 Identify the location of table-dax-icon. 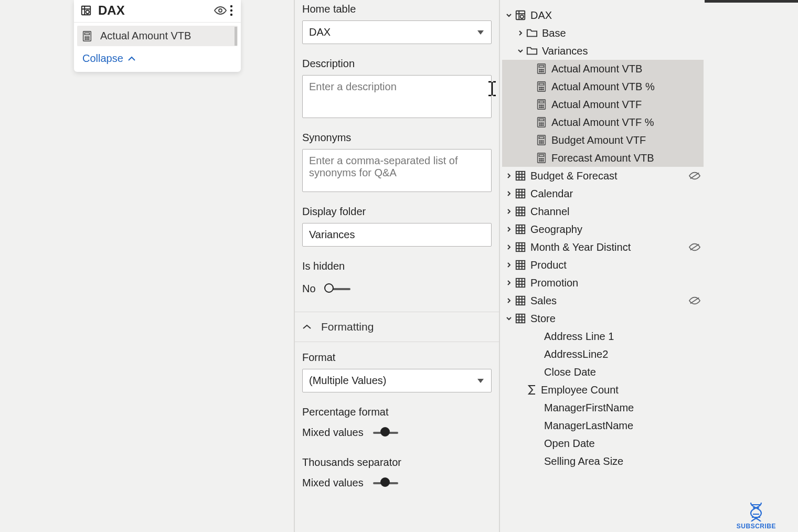
(86, 10).